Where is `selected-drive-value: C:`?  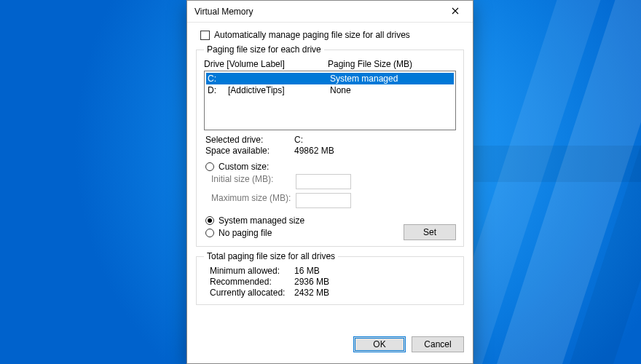
selected-drive-value: C: is located at coordinates (375, 140).